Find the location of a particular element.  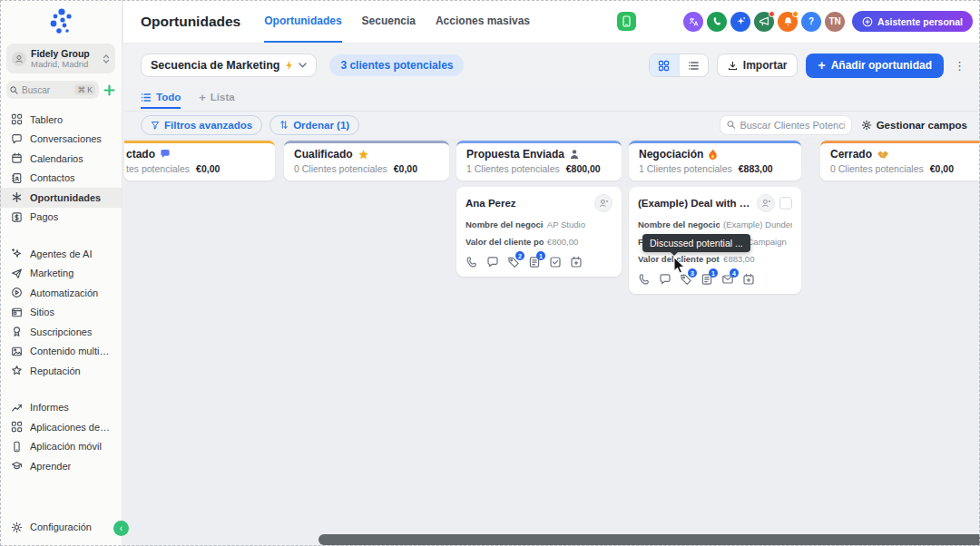

sidebar-item-agentes-ai: Agentes de AI is located at coordinates (61, 254).